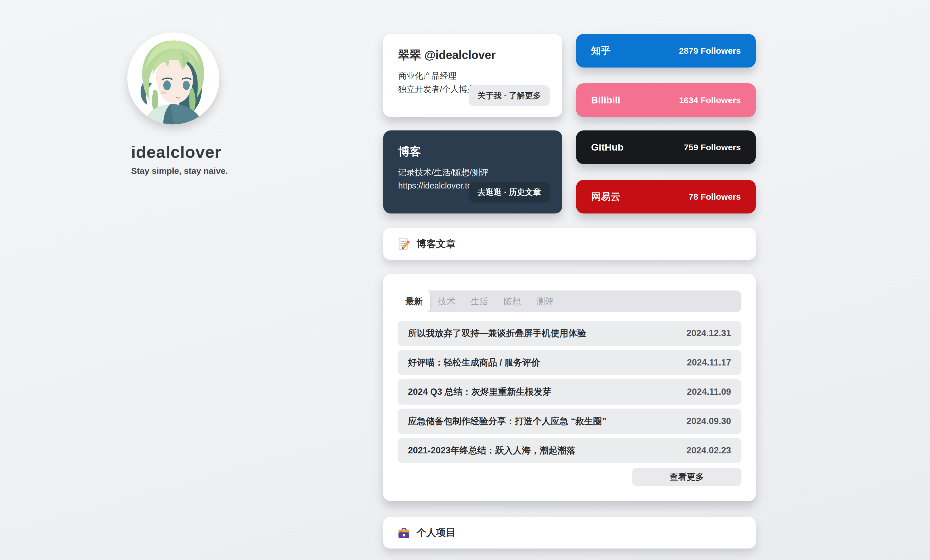 Image resolution: width=930 pixels, height=560 pixels. Describe the element at coordinates (545, 302) in the screenshot. I see `tab-reviews: 测评` at that location.